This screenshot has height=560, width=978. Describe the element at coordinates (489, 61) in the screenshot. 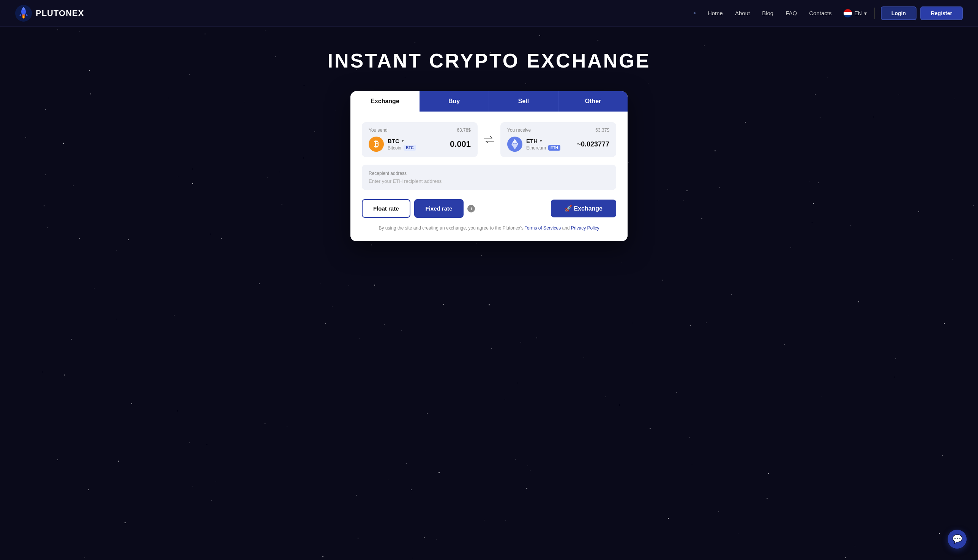

I see `hero-title: INSTANT CRYPTO EXCHANGE` at that location.